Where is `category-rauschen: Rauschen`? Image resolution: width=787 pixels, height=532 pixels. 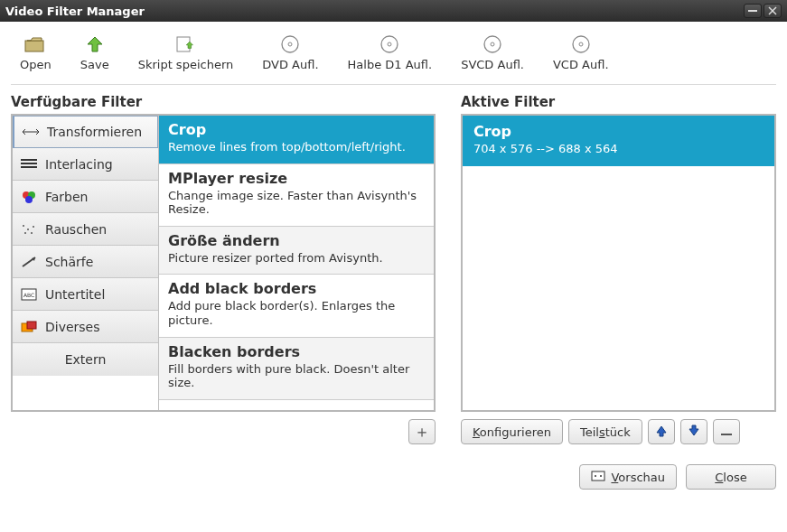
category-rauschen: Rauschen is located at coordinates (85, 229).